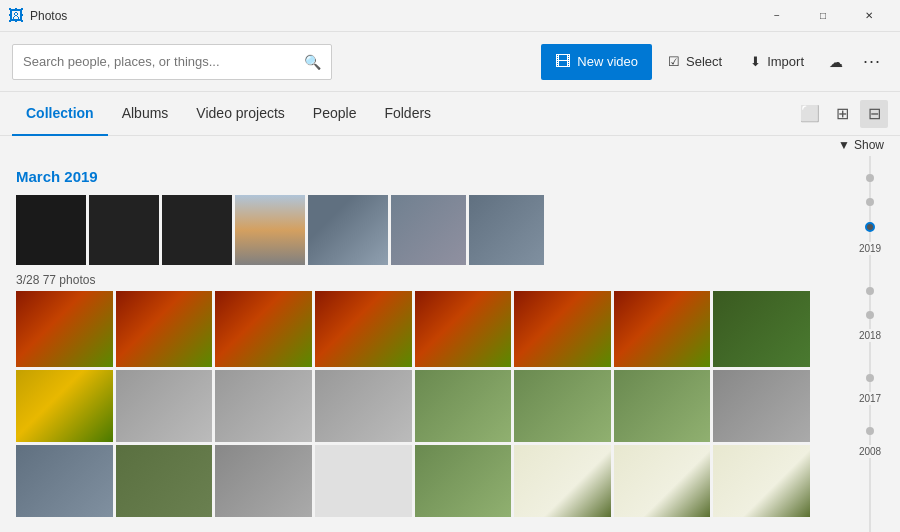 This screenshot has height=532, width=900. I want to click on timeline-year-2008: 2008, so click(870, 452).